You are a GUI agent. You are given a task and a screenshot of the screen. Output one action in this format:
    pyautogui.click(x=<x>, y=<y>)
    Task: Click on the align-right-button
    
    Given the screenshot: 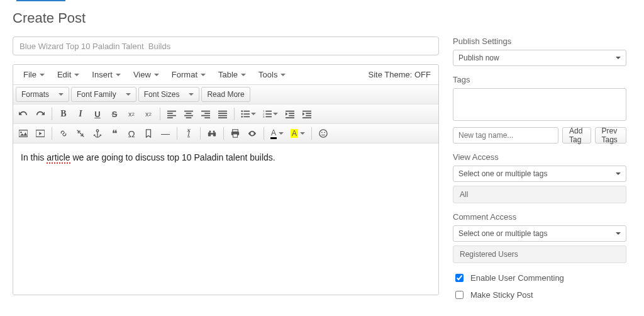 What is the action you would take?
    pyautogui.click(x=206, y=114)
    